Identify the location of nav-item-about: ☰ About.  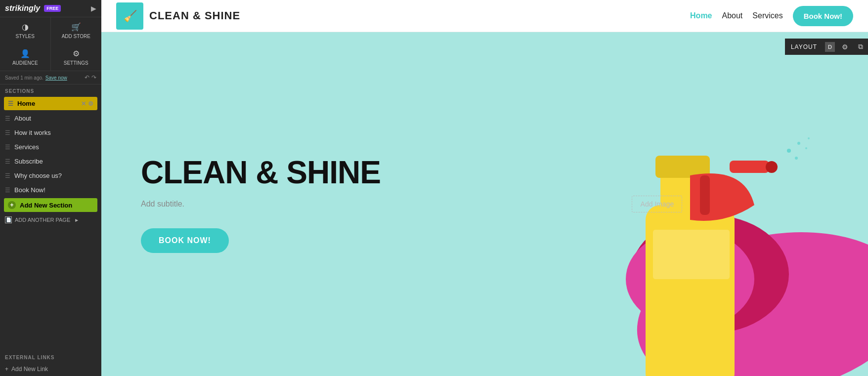
(50, 119).